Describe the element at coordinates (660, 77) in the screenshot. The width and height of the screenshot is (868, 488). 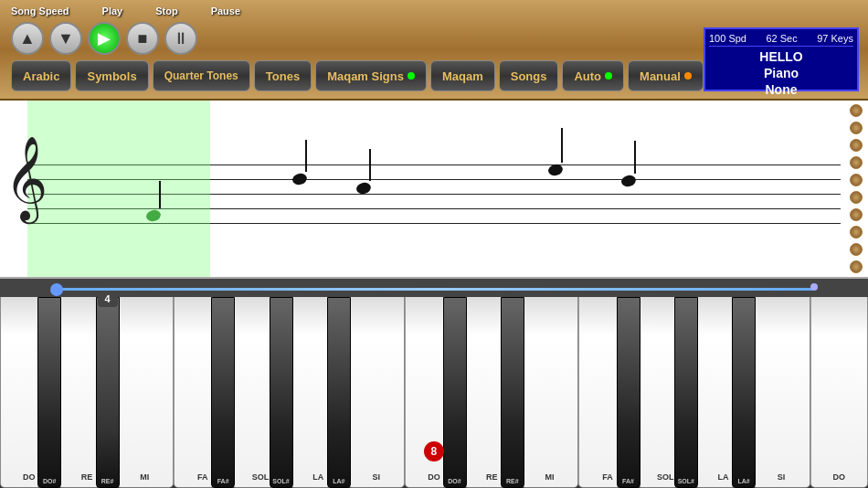
I see `manual-label: Manual` at that location.